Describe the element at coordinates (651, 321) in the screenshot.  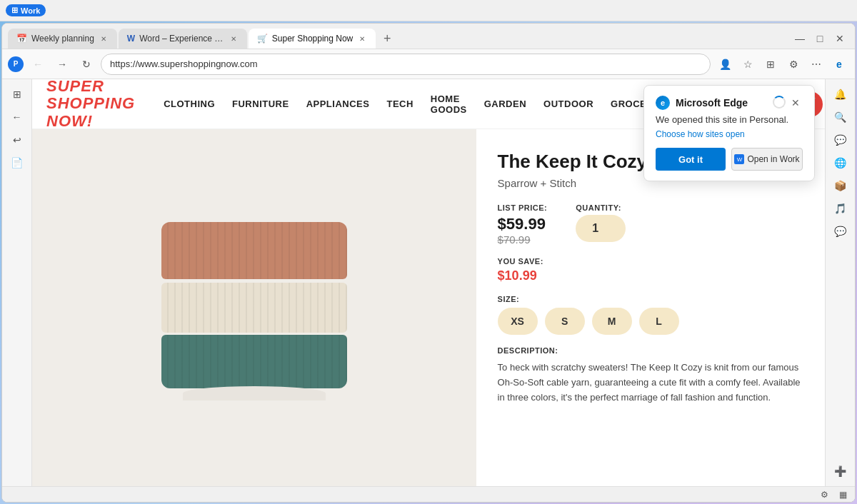
I see `size-buttons: XS S M L` at that location.